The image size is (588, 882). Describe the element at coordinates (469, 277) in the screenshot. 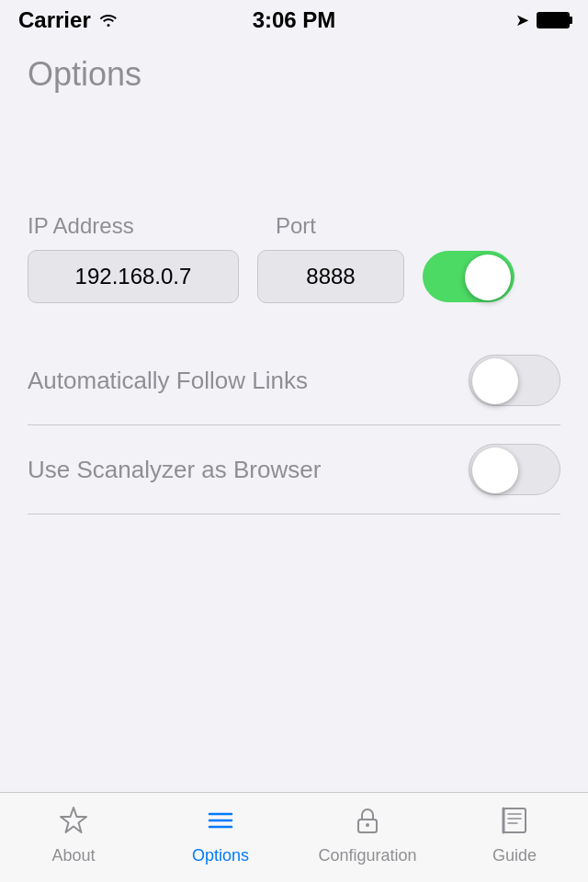

I see `connection-toggle-track` at that location.